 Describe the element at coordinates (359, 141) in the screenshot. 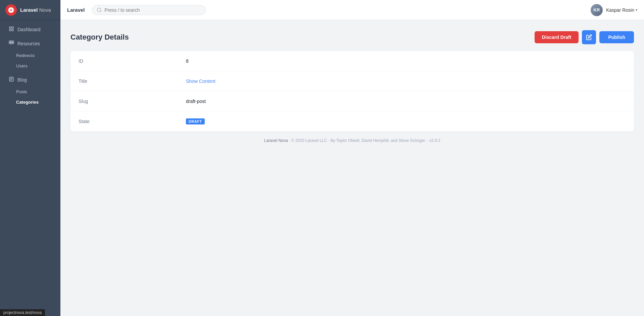

I see `footer-copyright: © 2020 Laravel LLC · By Taylor Otwell, D…` at that location.